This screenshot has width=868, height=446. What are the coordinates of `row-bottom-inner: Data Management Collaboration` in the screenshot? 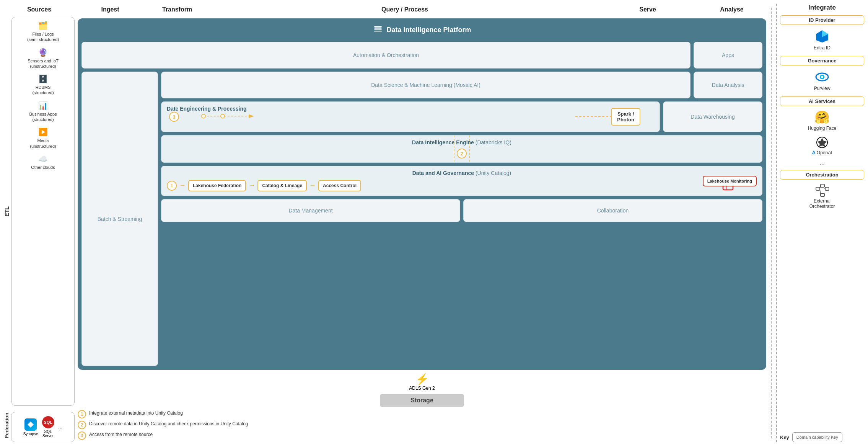 It's located at (462, 211).